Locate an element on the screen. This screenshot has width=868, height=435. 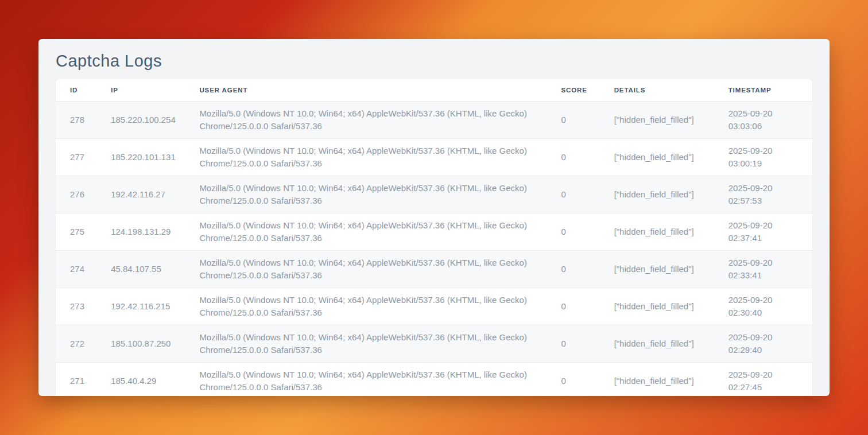
cell-ip: 185.40.4.29 is located at coordinates (141, 379).